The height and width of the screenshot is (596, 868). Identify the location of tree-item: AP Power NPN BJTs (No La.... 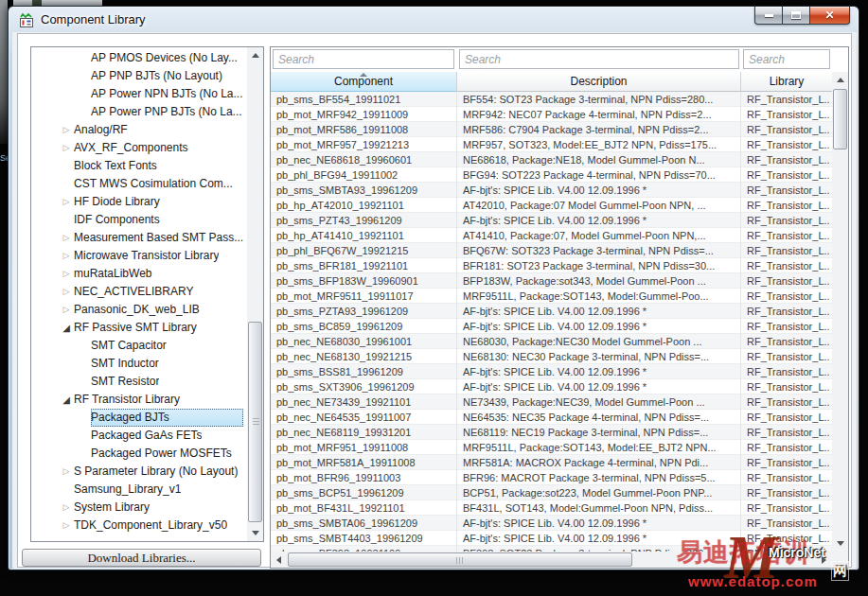
(139, 95).